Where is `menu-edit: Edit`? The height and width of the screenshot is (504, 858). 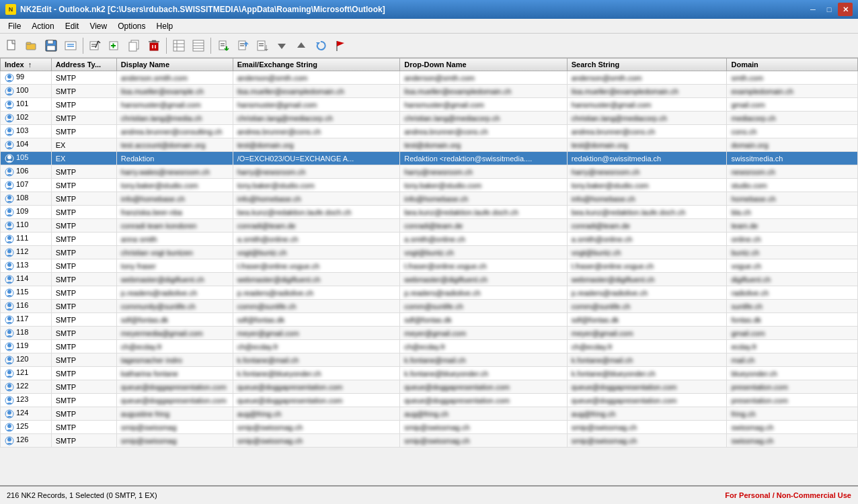
menu-edit: Edit is located at coordinates (73, 26).